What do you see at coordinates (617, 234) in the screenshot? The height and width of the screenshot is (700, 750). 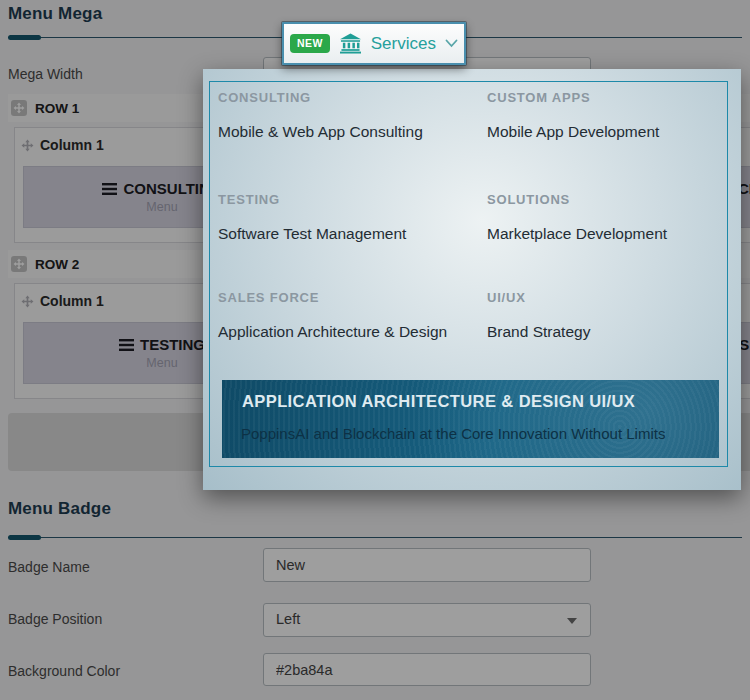 I see `mega-link: Marketplace Development` at bounding box center [617, 234].